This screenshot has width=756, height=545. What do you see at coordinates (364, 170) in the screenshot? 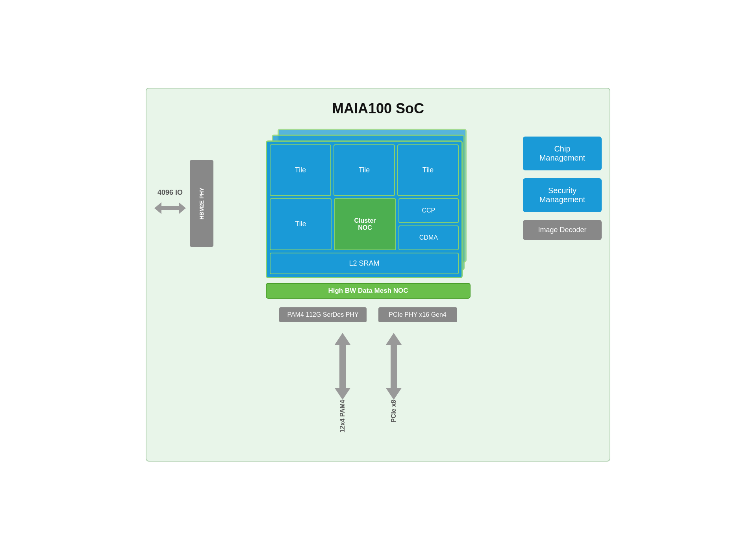
I see `tile-2: Tile` at bounding box center [364, 170].